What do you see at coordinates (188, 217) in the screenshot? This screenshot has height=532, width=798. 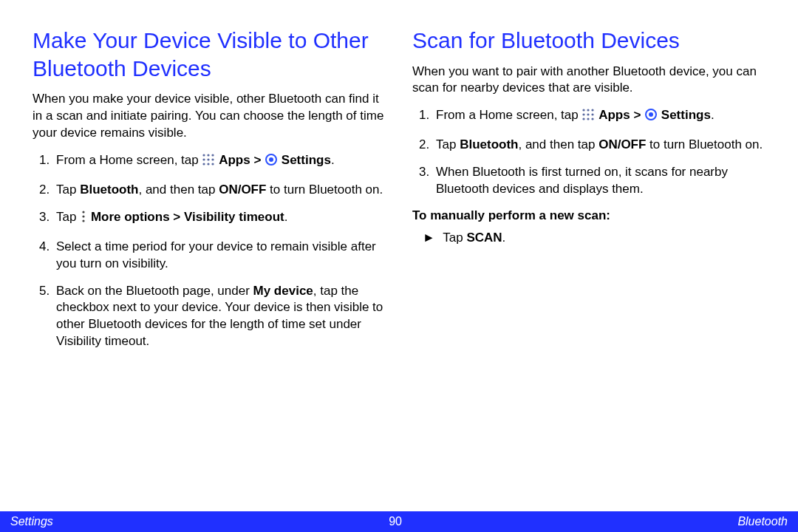 I see `more-options-label: More options > Visibility timeout` at bounding box center [188, 217].